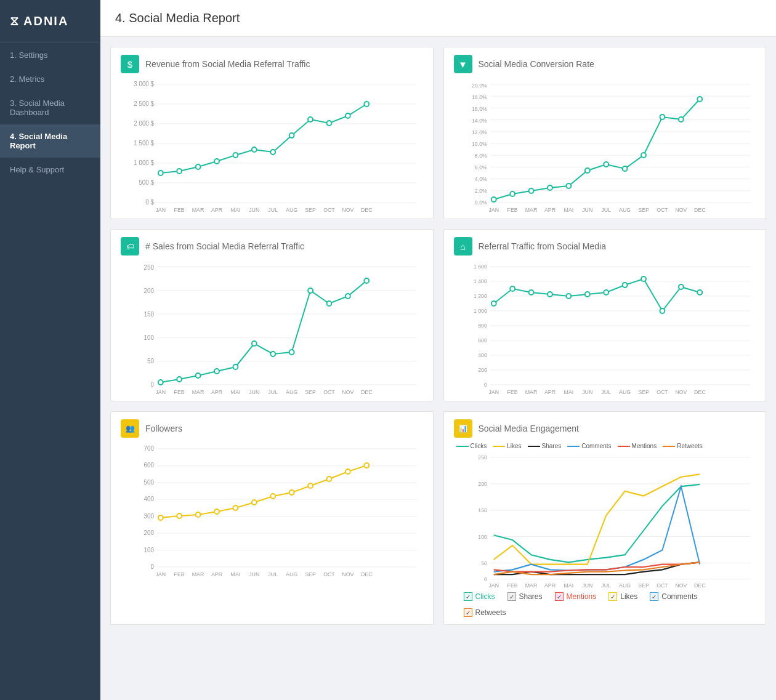  I want to click on legend-clicks-check: ✓ Clicks, so click(479, 597).